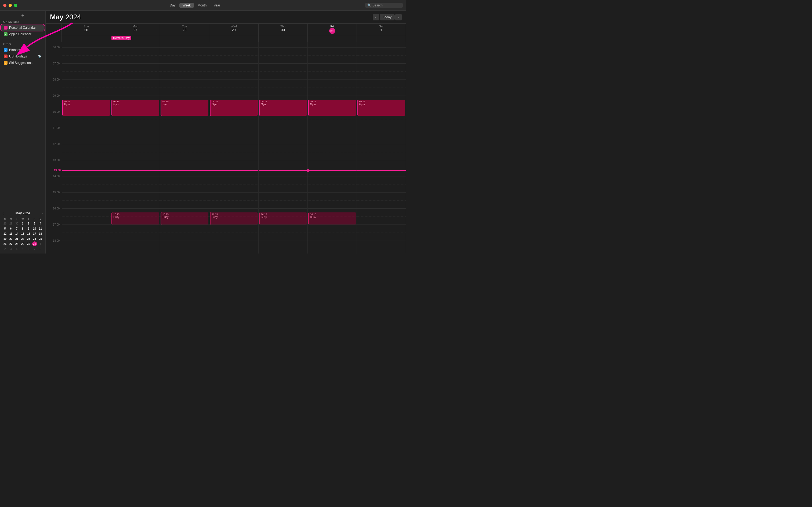 The height and width of the screenshot is (507, 812). What do you see at coordinates (226, 17) in the screenshot?
I see `cal-header: May 2024 ‹ Today ›` at bounding box center [226, 17].